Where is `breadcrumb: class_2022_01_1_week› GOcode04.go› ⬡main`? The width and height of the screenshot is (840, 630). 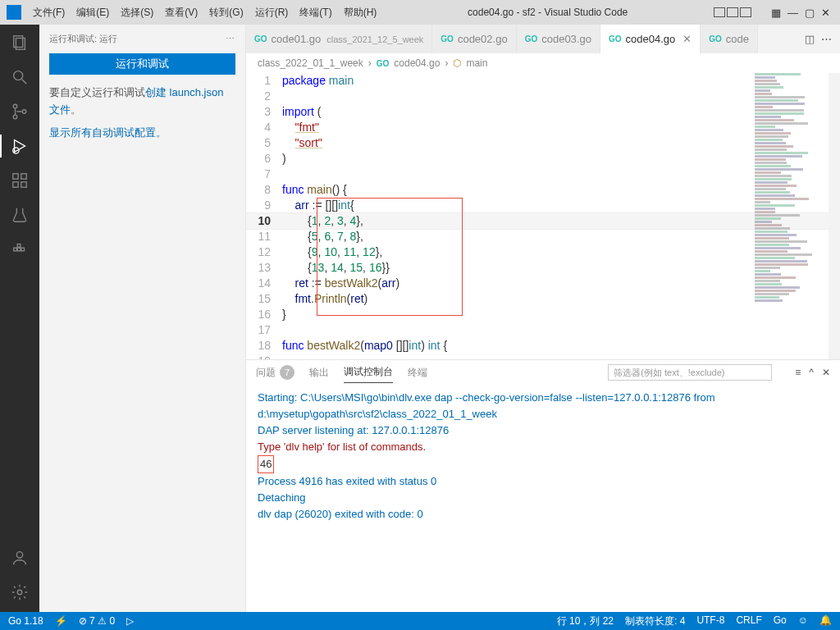 breadcrumb: class_2022_01_1_week› GOcode04.go› ⬡main is located at coordinates (543, 63).